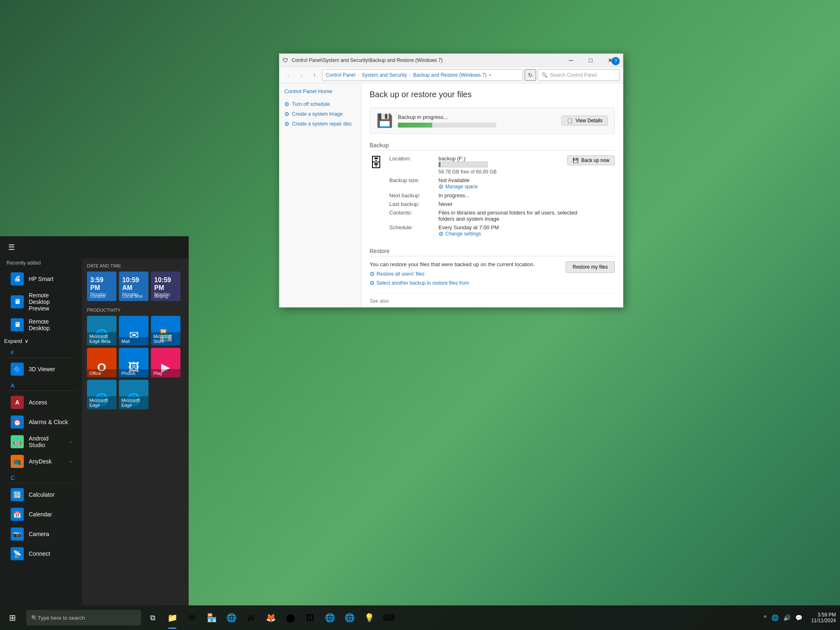 The width and height of the screenshot is (840, 630). I want to click on tray-volume-icon: 🔊, so click(787, 618).